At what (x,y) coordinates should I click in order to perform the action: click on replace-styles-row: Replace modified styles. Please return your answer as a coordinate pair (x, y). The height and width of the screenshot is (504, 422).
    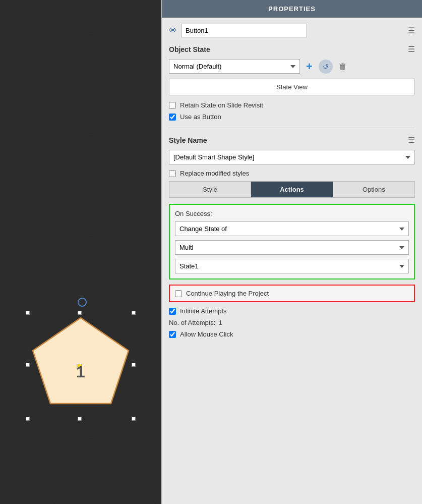
    Looking at the image, I should click on (292, 174).